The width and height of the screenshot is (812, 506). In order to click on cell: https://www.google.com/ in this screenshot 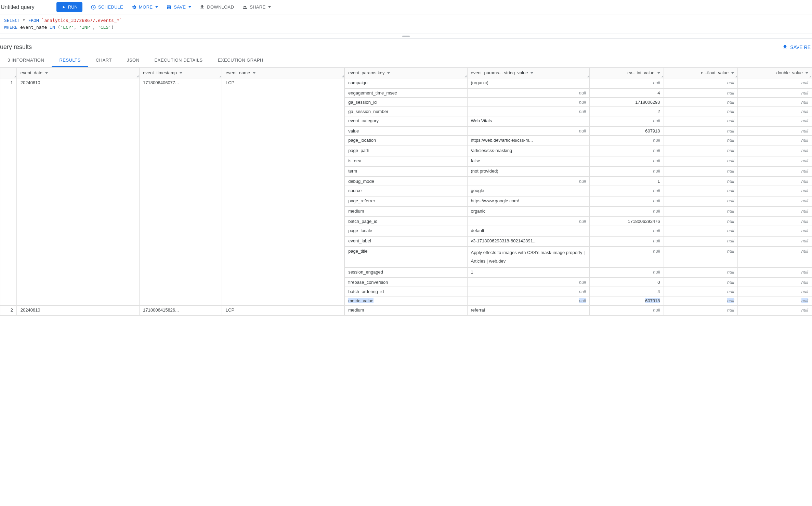, I will do `click(528, 201)`.